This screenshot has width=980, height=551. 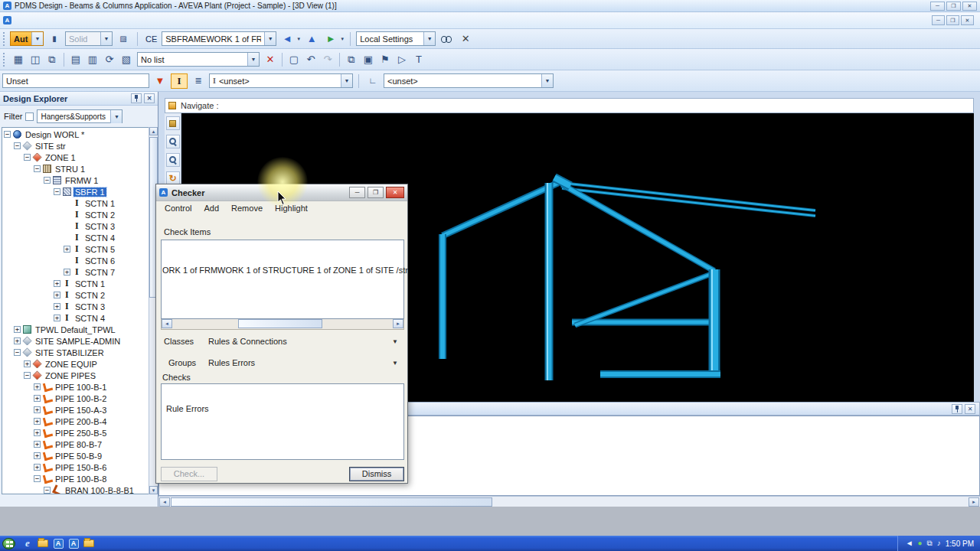 I want to click on scroll-down-icon: ▼, so click(x=153, y=490).